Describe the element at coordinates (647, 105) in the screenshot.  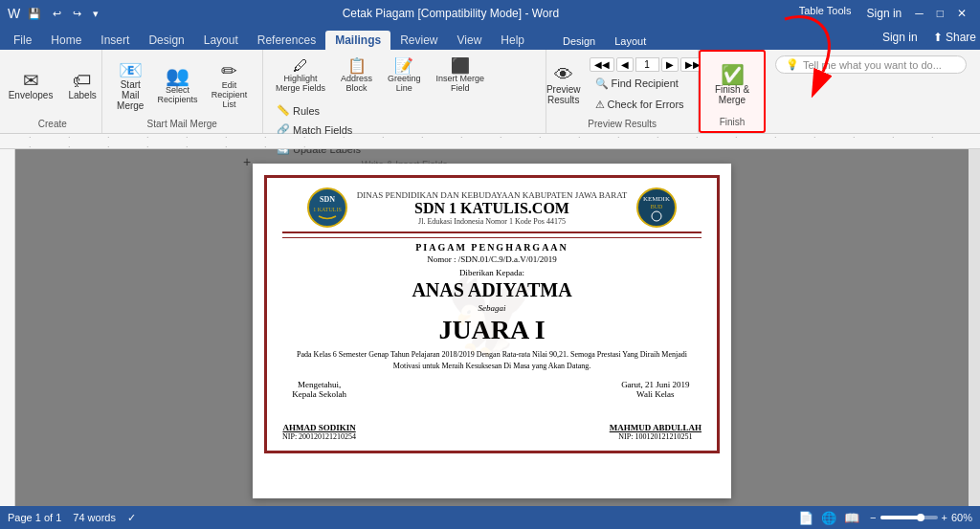
I see `check-errors-button: ⚠ Check for Errors` at that location.